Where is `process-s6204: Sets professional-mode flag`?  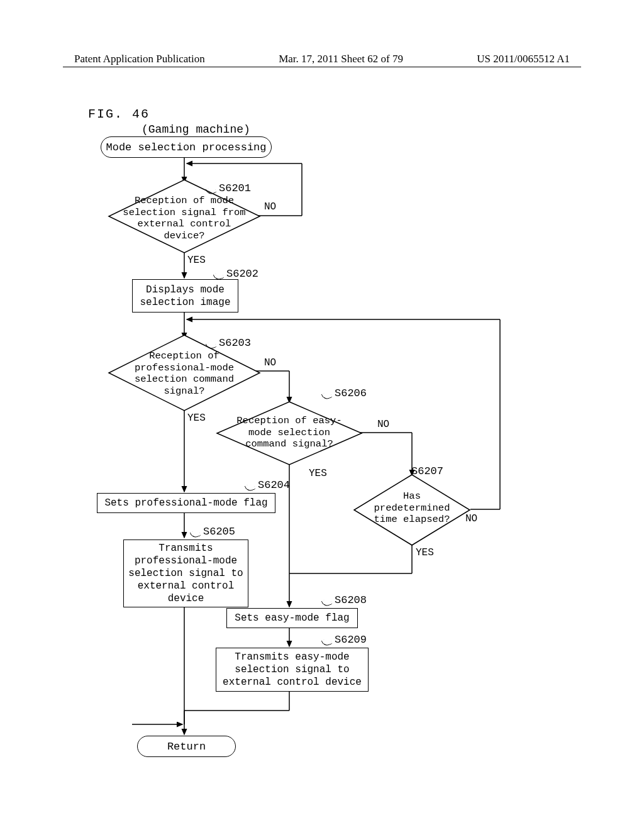 process-s6204: Sets professional-mode flag is located at coordinates (186, 503).